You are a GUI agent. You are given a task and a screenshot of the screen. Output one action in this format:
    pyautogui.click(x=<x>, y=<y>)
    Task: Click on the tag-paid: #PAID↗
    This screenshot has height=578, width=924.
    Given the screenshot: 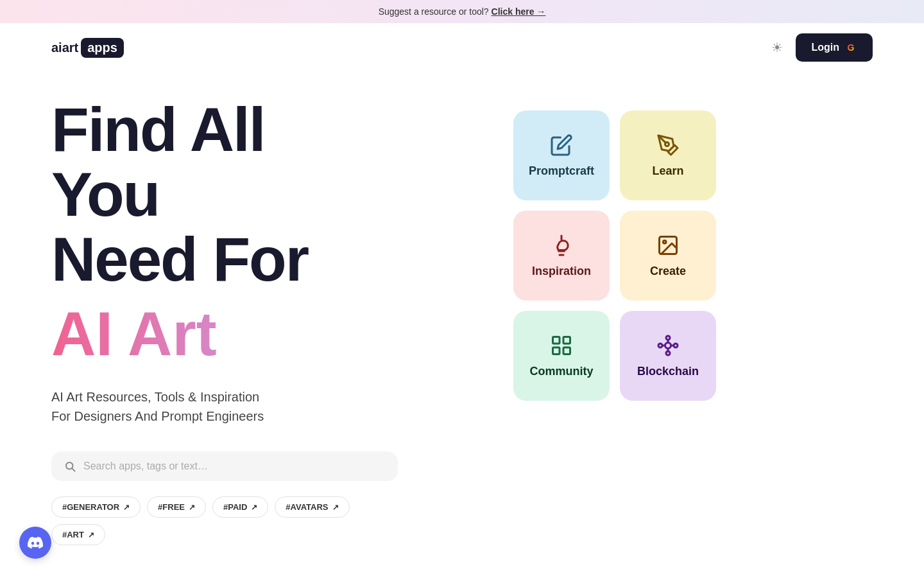 What is the action you would take?
    pyautogui.click(x=240, y=507)
    